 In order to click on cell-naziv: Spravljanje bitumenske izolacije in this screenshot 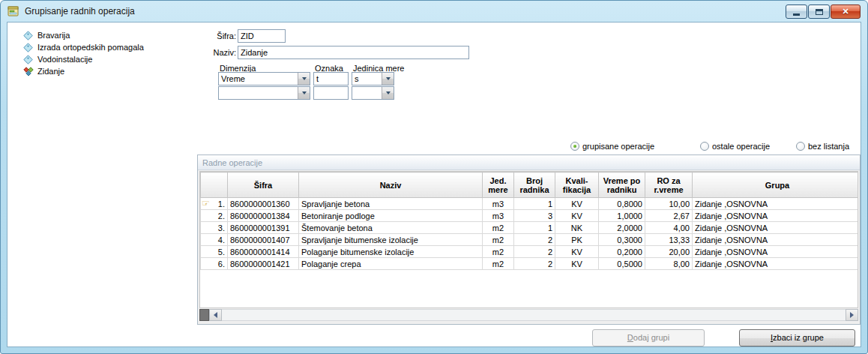, I will do `click(391, 240)`.